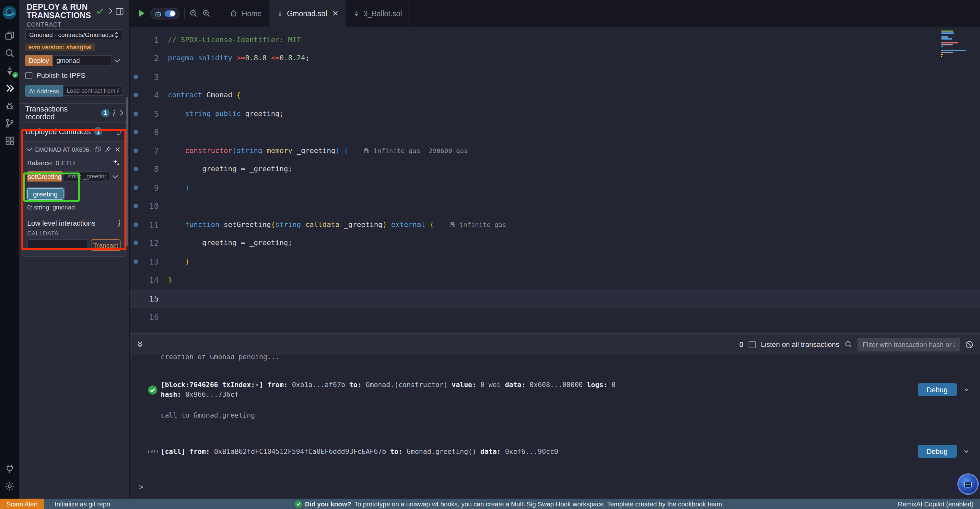 The image size is (980, 509). What do you see at coordinates (170, 13) in the screenshot?
I see `copilot-toggle-switch` at bounding box center [170, 13].